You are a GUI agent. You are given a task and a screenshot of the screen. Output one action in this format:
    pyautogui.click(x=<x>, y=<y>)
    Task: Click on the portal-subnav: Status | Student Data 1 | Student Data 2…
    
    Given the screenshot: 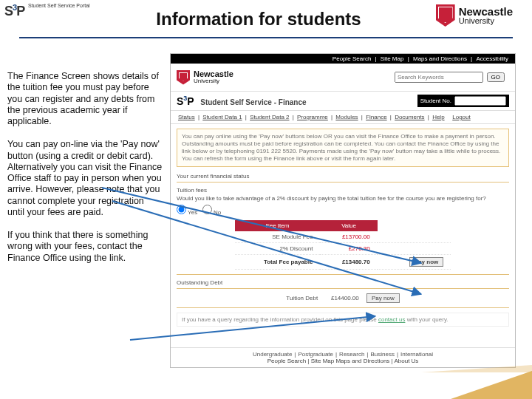 What is the action you would take?
    pyautogui.click(x=343, y=117)
    